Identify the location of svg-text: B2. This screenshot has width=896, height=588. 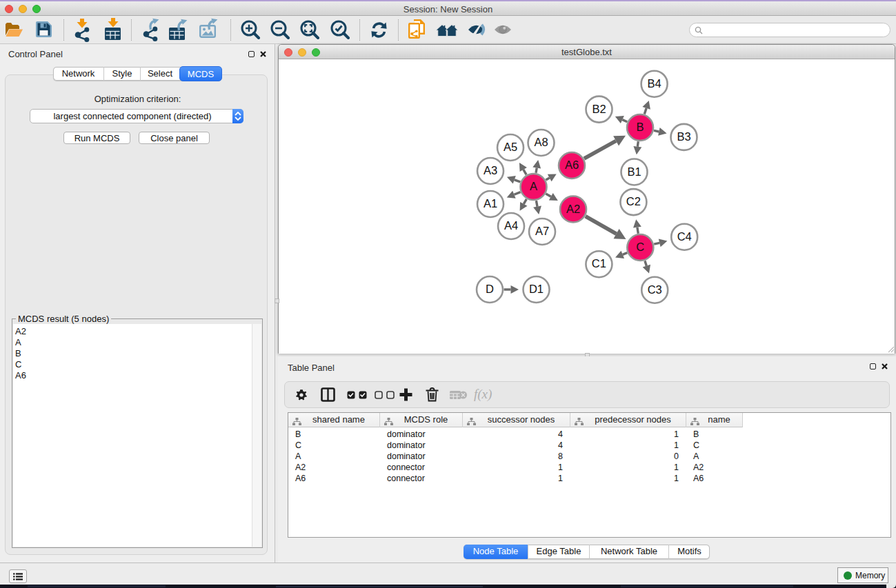
(599, 109).